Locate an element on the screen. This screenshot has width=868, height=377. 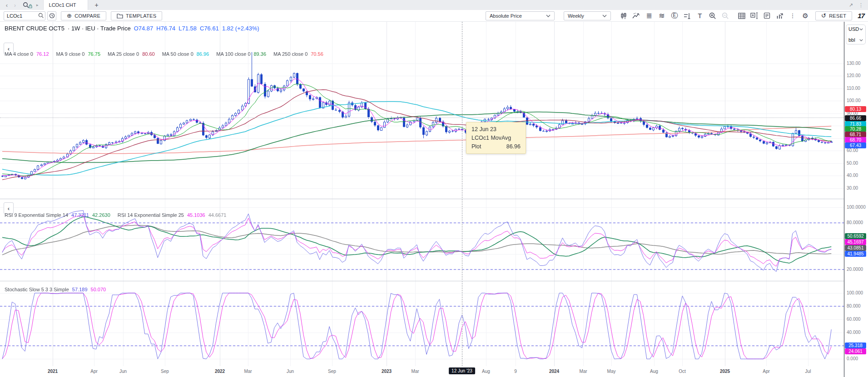
kebab-menu-icon: ⋮ is located at coordinates (793, 16).